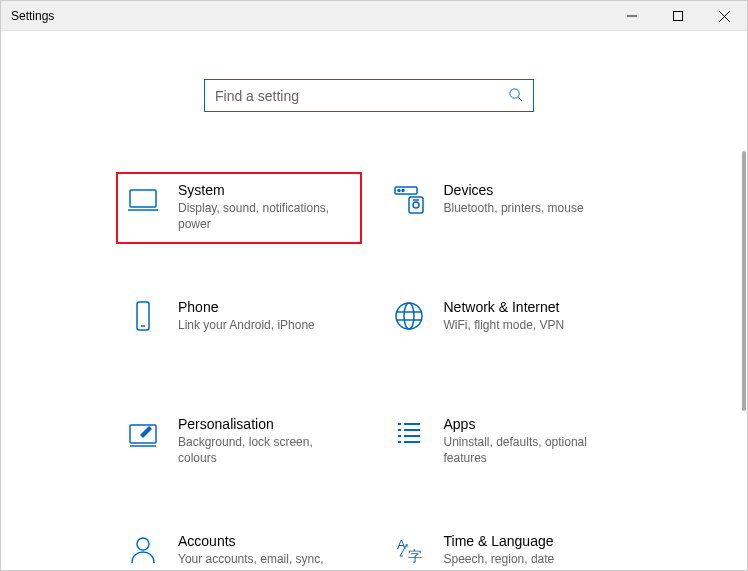 Image resolution: width=748 pixels, height=571 pixels. What do you see at coordinates (504, 307) in the screenshot?
I see `category-title: Network & Internet` at bounding box center [504, 307].